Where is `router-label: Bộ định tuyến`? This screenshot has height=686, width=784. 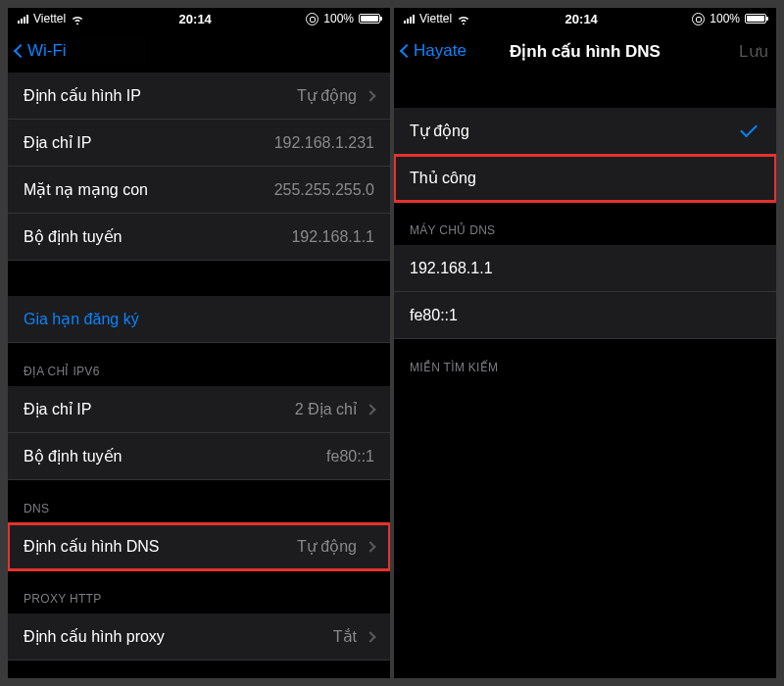 router-label: Bộ định tuyến is located at coordinates (157, 237).